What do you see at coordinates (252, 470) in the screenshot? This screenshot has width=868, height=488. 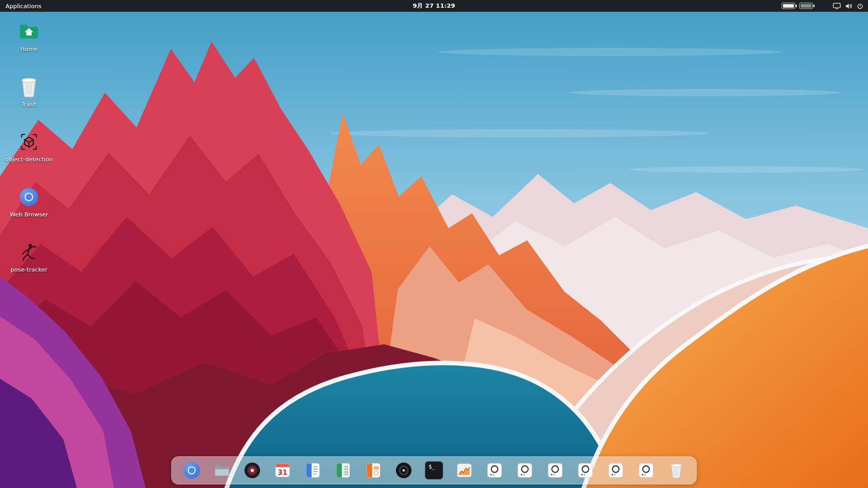 I see `media-player-icon` at bounding box center [252, 470].